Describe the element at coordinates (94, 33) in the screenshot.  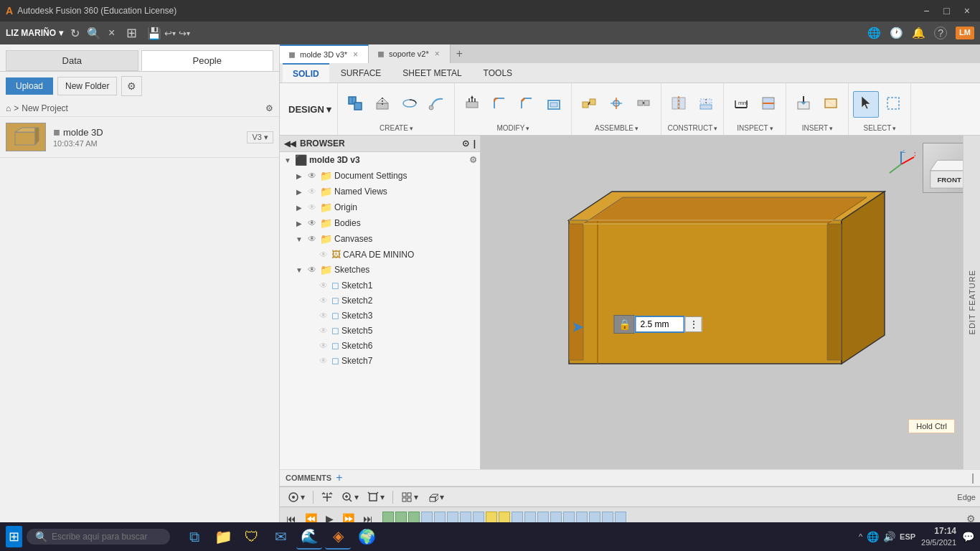
I see `search-icon: 🔍` at that location.